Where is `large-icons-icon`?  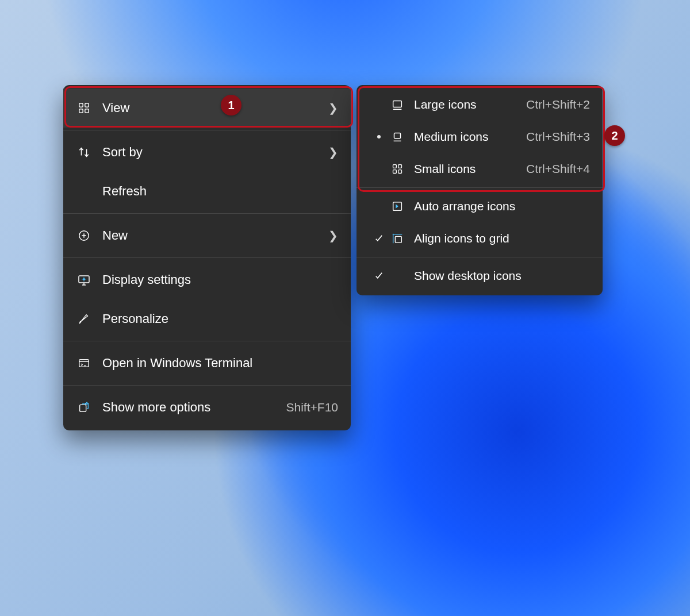 large-icons-icon is located at coordinates (397, 105).